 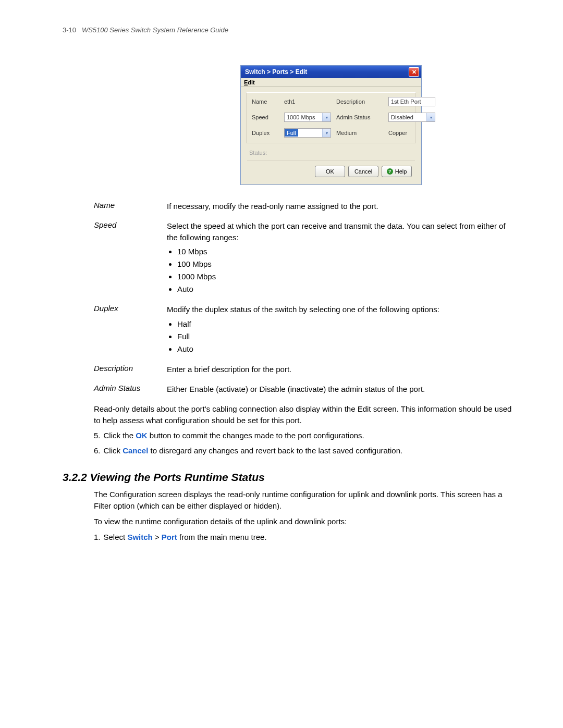 What do you see at coordinates (125, 329) in the screenshot?
I see `def-term: Duplex` at bounding box center [125, 329].